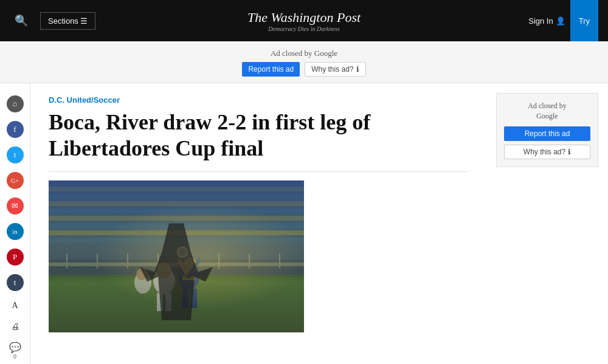  I want to click on site-subtitle: Democracy Dies in Darkness, so click(304, 29).